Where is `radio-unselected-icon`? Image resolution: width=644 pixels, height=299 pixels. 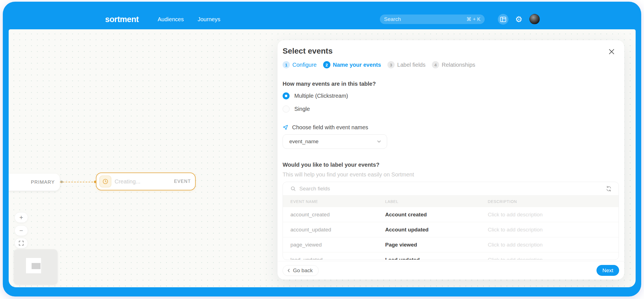
radio-unselected-icon is located at coordinates (286, 109).